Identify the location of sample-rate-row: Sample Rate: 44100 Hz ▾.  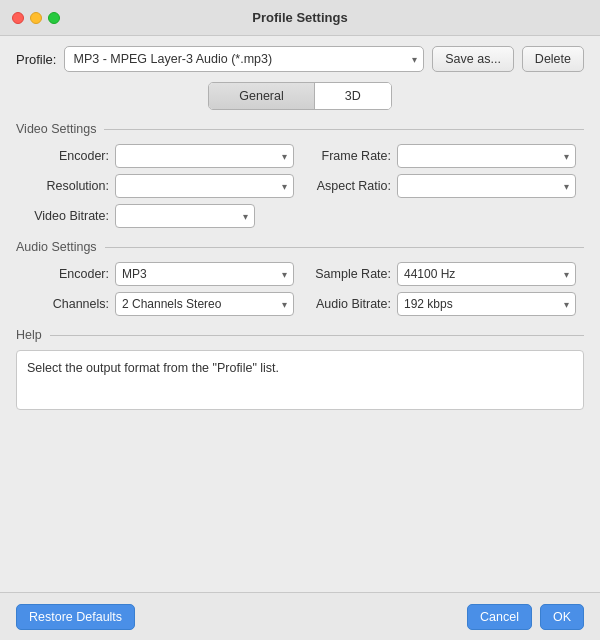
(441, 274).